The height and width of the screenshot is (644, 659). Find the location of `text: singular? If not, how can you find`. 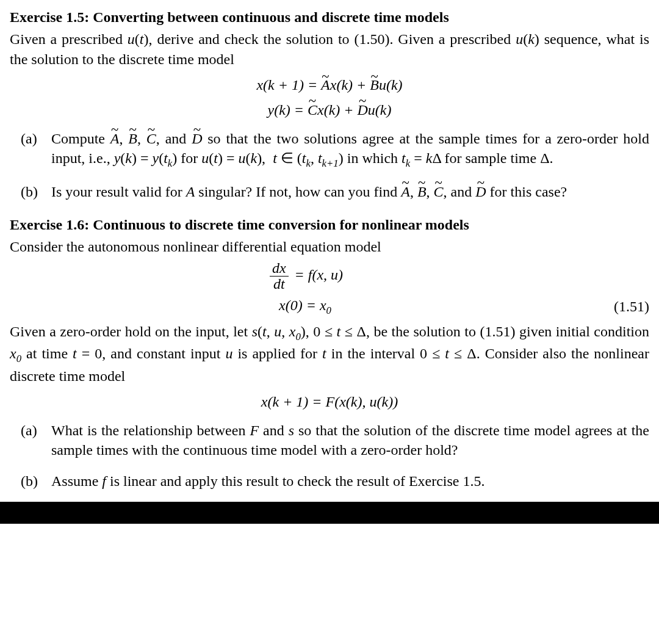

text: singular? If not, how can you find is located at coordinates (298, 192).